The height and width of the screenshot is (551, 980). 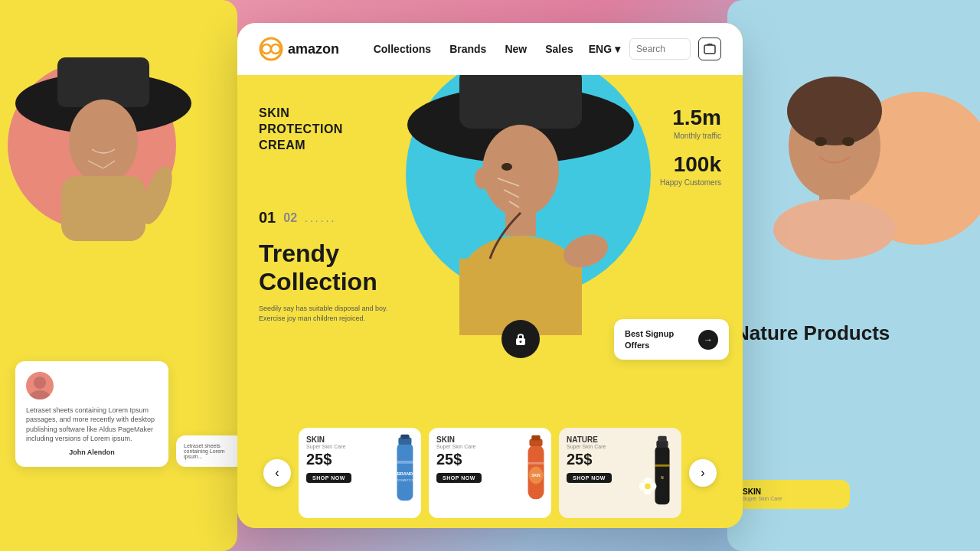 What do you see at coordinates (660, 470) in the screenshot?
I see `bottle-dark-icon: N` at bounding box center [660, 470].